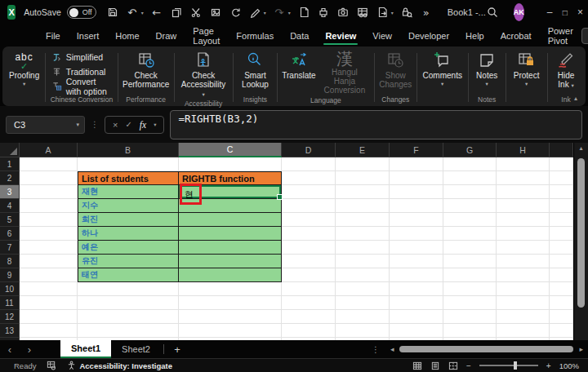 The width and height of the screenshot is (588, 372). Describe the element at coordinates (10, 331) in the screenshot. I see `row-header: 13` at that location.